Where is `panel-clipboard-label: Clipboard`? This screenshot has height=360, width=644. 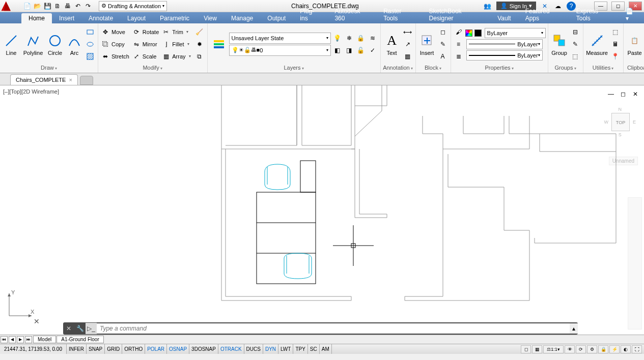 panel-clipboard-label: Clipboard is located at coordinates (635, 68).